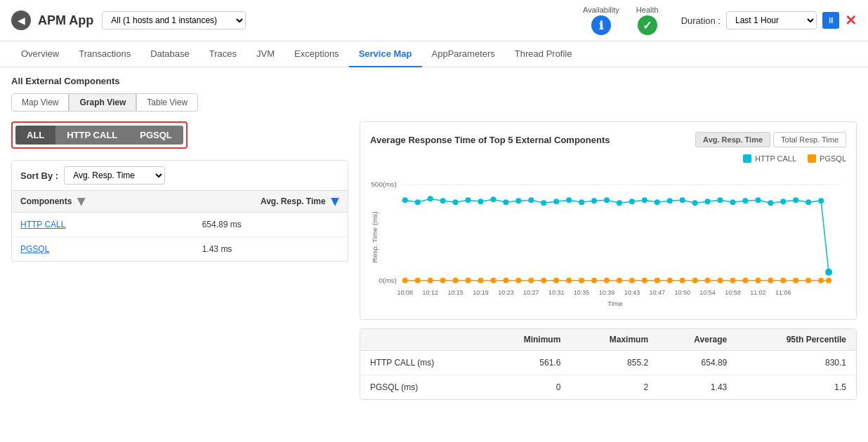  What do you see at coordinates (608, 364) in the screenshot?
I see `stats-table: Minimum Maximum Average 95th Percentile …` at bounding box center [608, 364].